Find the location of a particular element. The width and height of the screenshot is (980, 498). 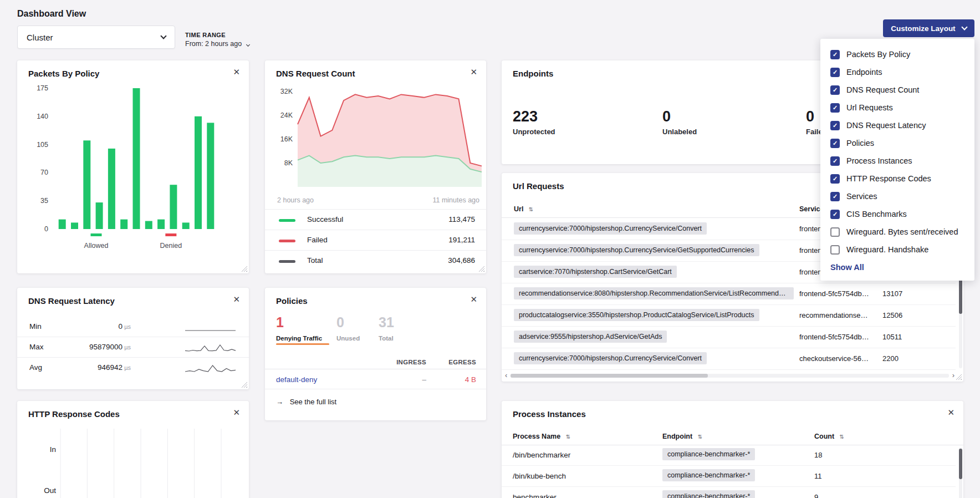

column-header-label: Endpoint is located at coordinates (677, 436).